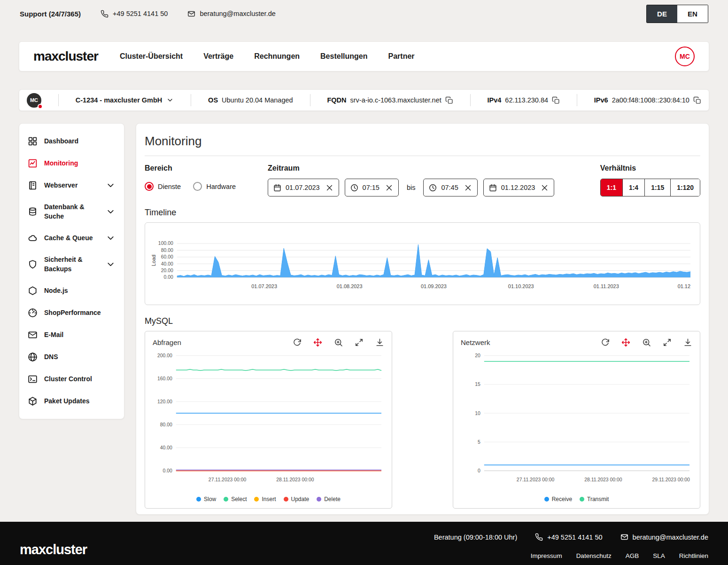 Image resolution: width=728 pixels, height=565 pixels. Describe the element at coordinates (651, 100) in the screenshot. I see `ipv6-value: 2a00:f48:1008::230:84:10` at that location.